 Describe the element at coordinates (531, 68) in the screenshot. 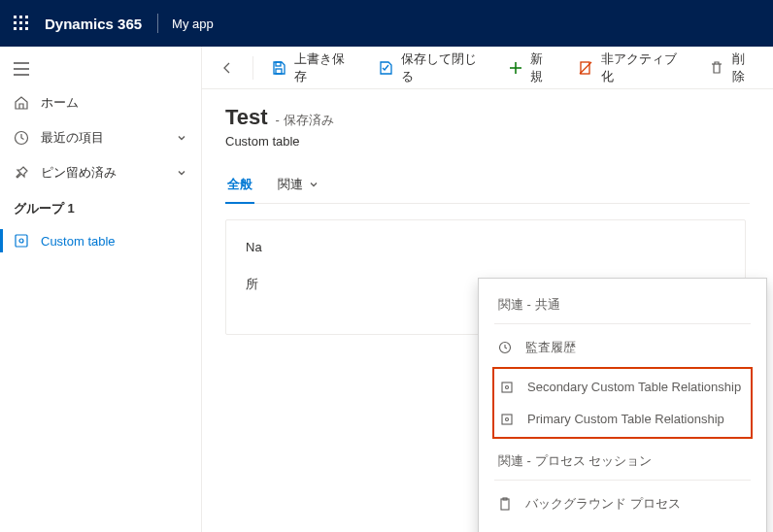

I see `new-button: 新規` at that location.